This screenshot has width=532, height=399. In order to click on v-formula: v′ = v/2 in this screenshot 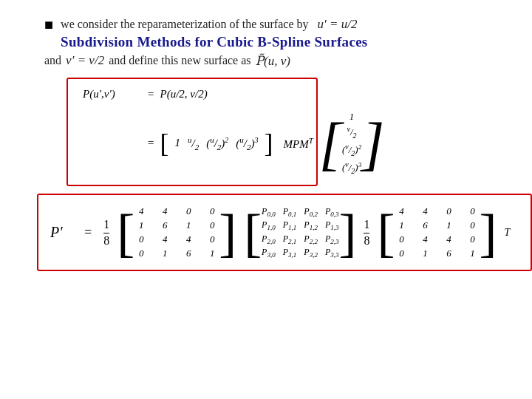, I will do `click(85, 61)`.